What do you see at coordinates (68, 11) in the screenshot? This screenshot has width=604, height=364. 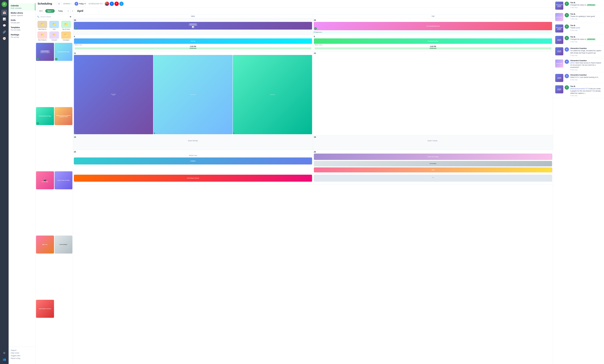 I see `prev-month-button: ‹` at bounding box center [68, 11].